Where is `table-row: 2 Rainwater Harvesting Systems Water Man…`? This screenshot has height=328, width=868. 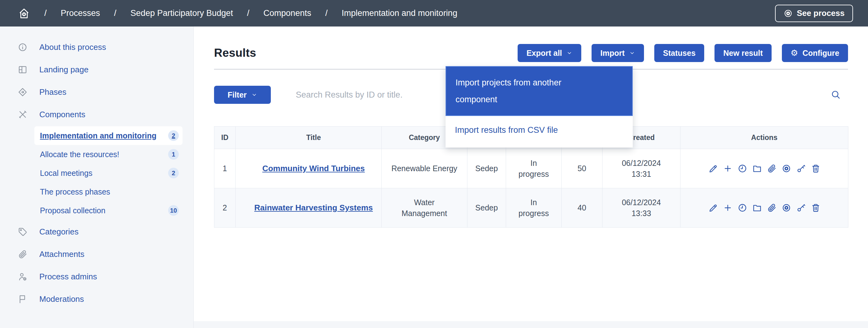 table-row: 2 Rainwater Harvesting Systems Water Man… is located at coordinates (531, 208).